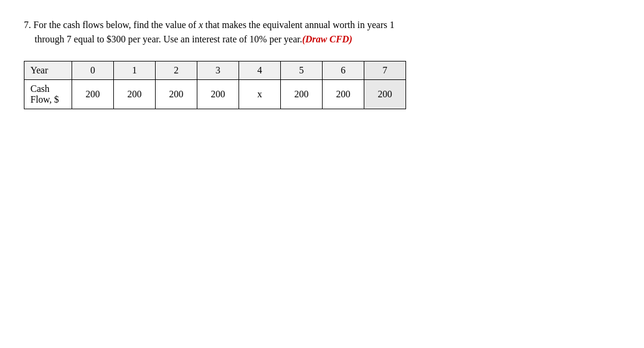 The image size is (644, 348). Describe the element at coordinates (93, 70) in the screenshot. I see `year-0: 0` at that location.